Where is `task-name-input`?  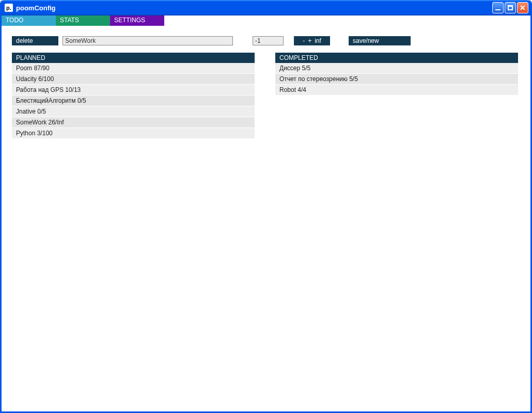 task-name-input is located at coordinates (148, 41).